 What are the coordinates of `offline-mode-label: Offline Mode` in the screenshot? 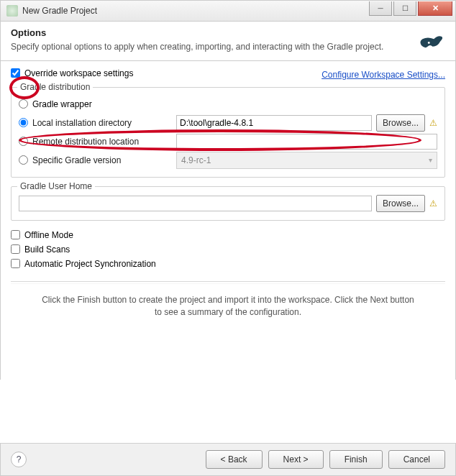 It's located at (49, 235).